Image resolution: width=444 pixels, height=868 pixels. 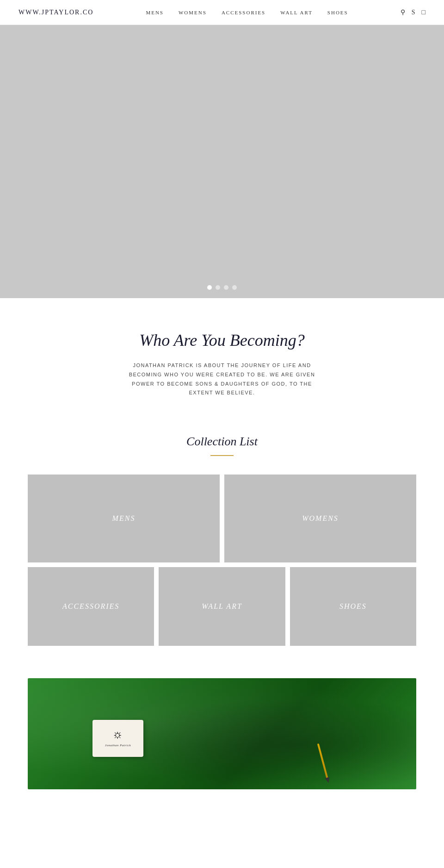 What do you see at coordinates (247, 12) in the screenshot?
I see `main-nav: MENS WOMENS ACCESSORIES WALL ART SHOES` at bounding box center [247, 12].